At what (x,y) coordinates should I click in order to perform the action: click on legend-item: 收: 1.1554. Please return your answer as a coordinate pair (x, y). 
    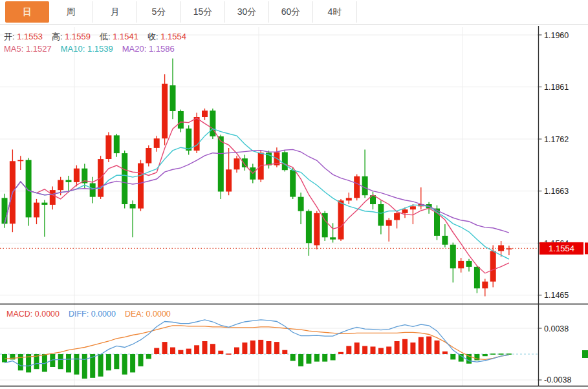
    Looking at the image, I should click on (167, 36).